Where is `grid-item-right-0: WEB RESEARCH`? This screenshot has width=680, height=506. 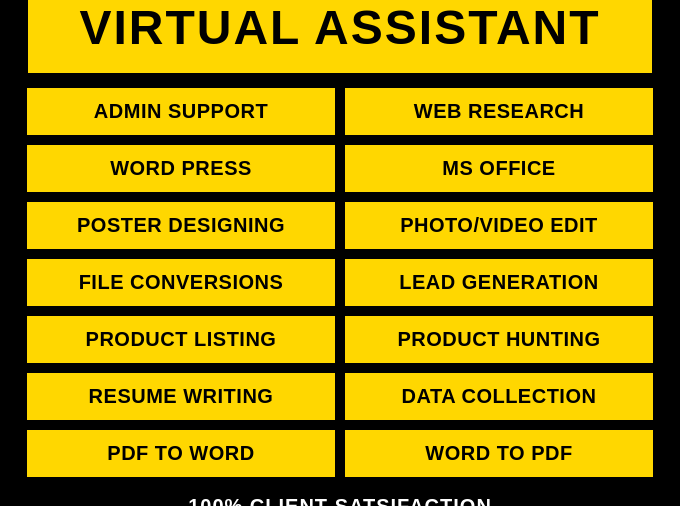 grid-item-right-0: WEB RESEARCH is located at coordinates (499, 112).